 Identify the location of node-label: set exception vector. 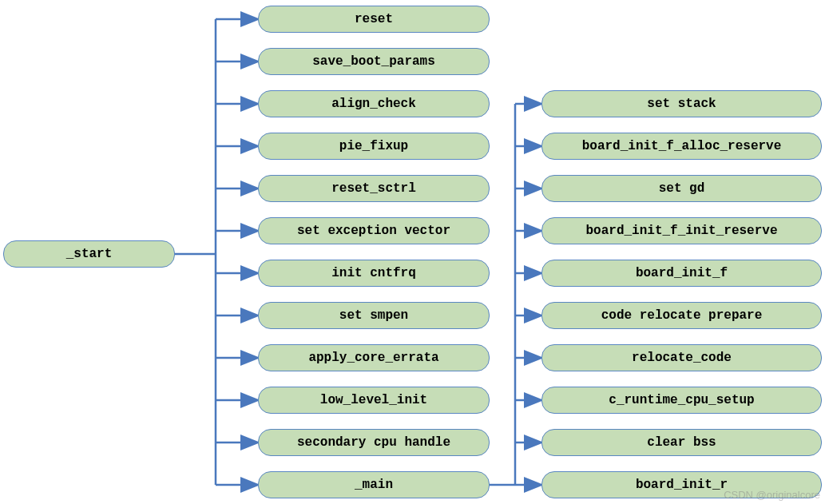
(374, 231).